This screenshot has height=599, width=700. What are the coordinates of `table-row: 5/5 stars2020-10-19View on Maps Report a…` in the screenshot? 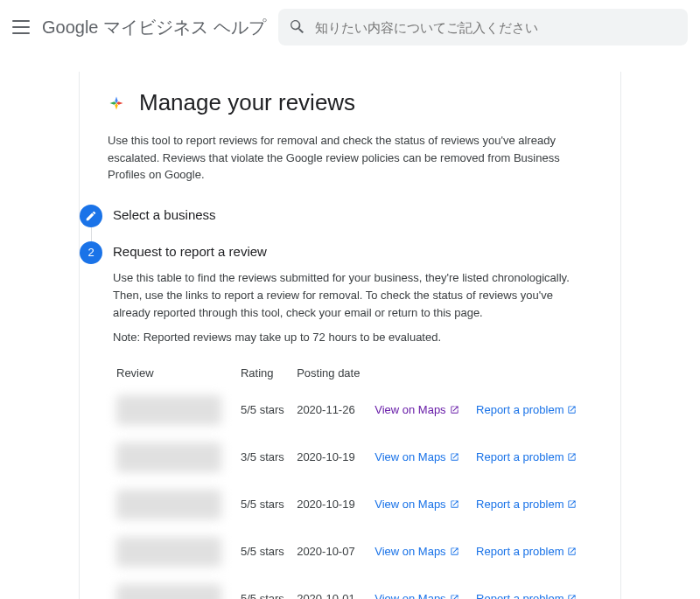 It's located at (353, 505).